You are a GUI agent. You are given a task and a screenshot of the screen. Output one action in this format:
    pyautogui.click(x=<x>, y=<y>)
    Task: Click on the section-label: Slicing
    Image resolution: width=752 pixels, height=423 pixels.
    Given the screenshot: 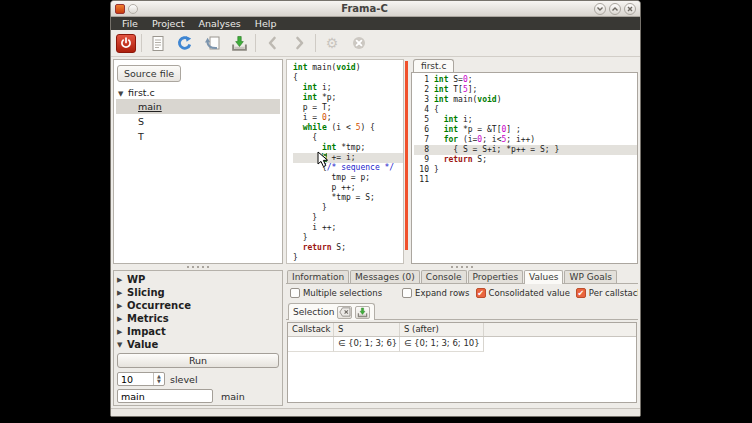 What is the action you would take?
    pyautogui.click(x=146, y=292)
    